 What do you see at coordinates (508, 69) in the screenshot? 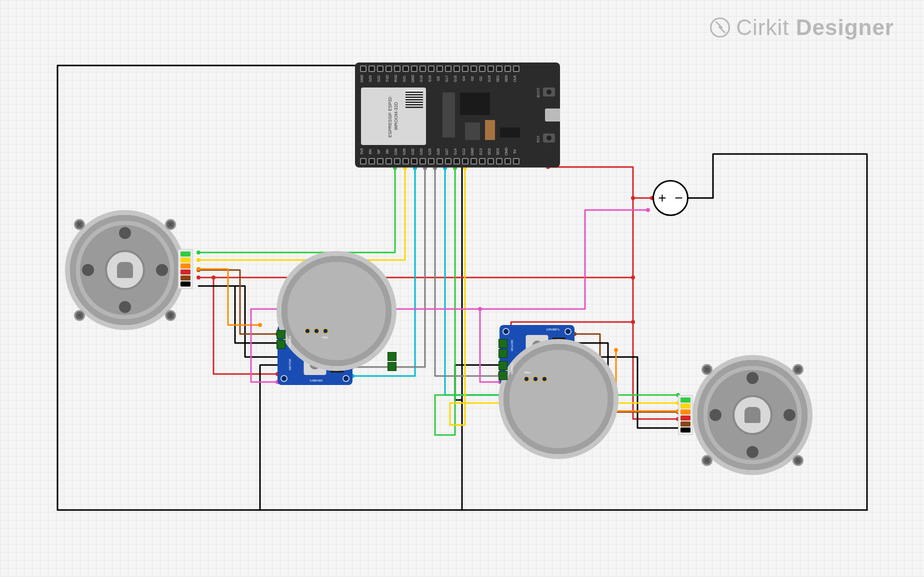
I see `esp32-pin-sd0` at bounding box center [508, 69].